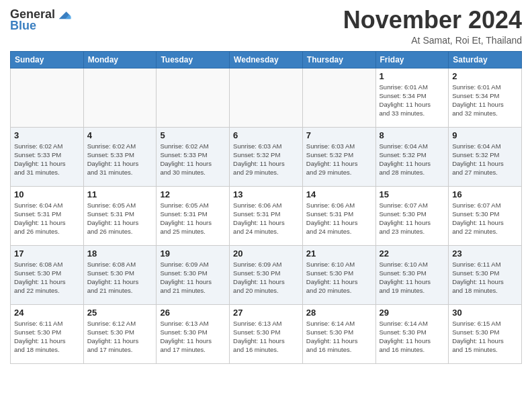  Describe the element at coordinates (266, 313) in the screenshot. I see `day-number: 27` at that location.